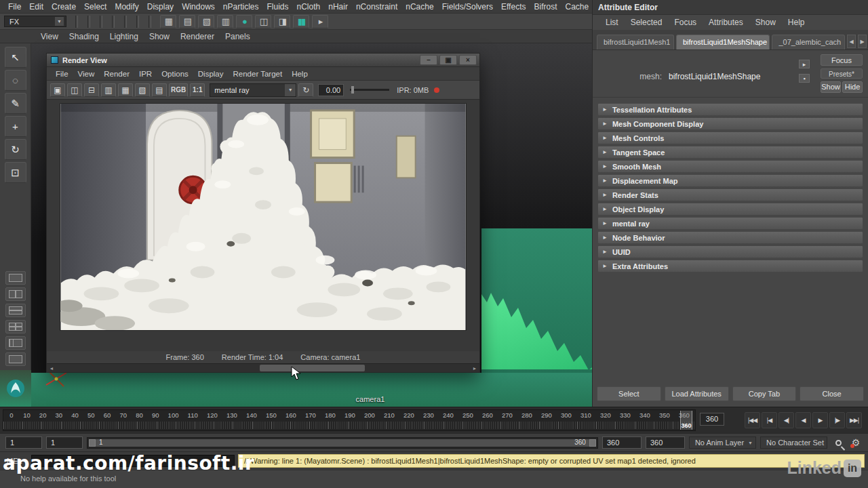 This screenshot has height=488, width=868. What do you see at coordinates (278, 7) in the screenshot?
I see `menu-item: Fluids` at bounding box center [278, 7].